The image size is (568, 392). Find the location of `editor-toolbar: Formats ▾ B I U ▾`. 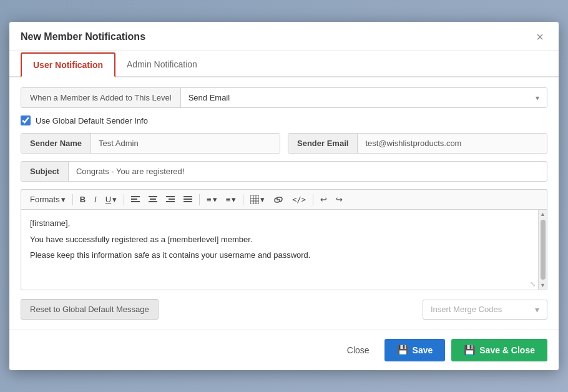

editor-toolbar: Formats ▾ B I U ▾ is located at coordinates (284, 199).